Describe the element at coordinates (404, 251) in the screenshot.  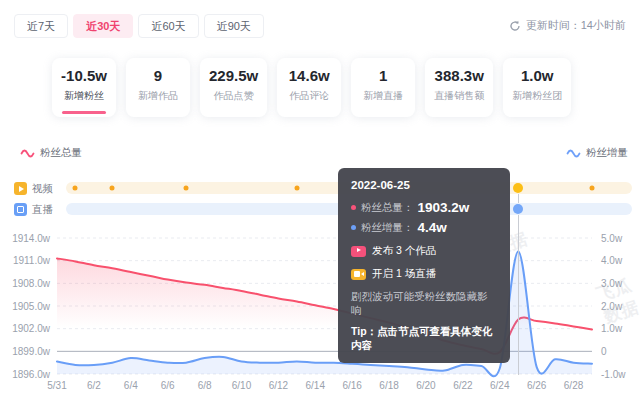
I see `tooltip-publish-text: 发布 3 个作品` at that location.